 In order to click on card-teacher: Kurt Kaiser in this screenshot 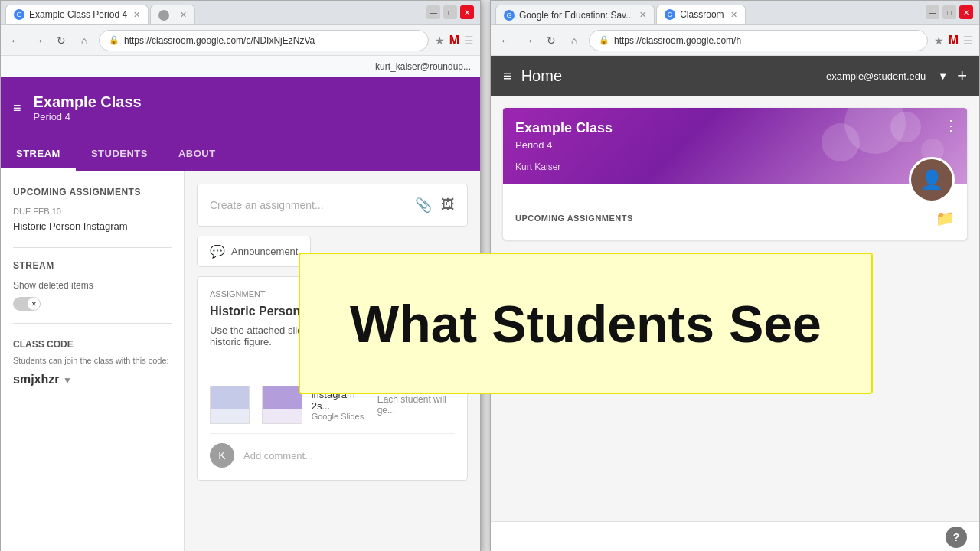, I will do `click(735, 167)`.